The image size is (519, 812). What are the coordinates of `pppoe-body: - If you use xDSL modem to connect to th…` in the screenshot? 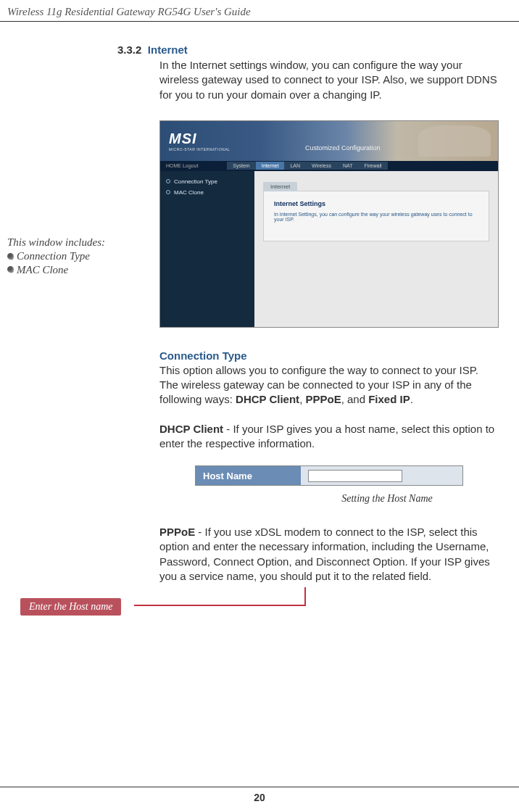 It's located at (325, 554).